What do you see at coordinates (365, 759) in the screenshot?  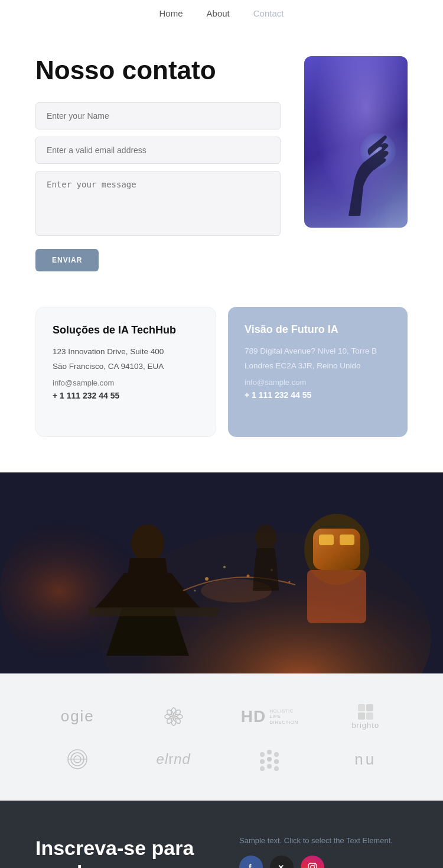 I see `logo-nu: nu` at bounding box center [365, 759].